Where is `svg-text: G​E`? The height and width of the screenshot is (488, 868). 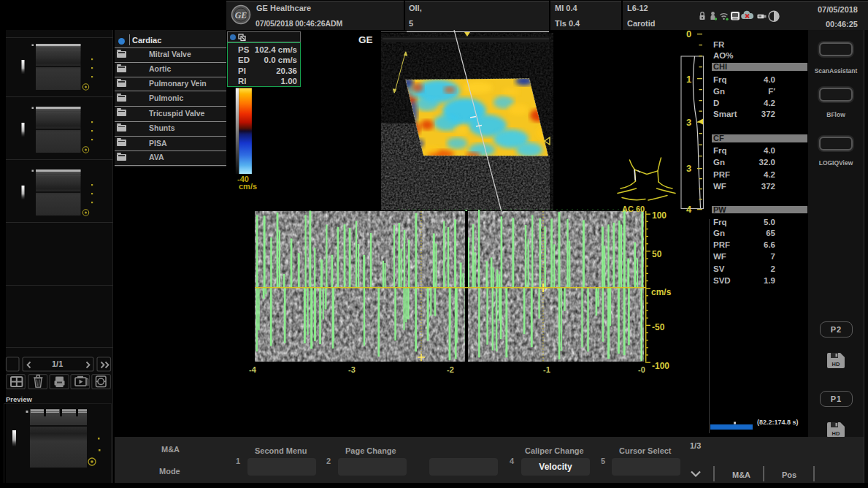 svg-text: G​E is located at coordinates (241, 15).